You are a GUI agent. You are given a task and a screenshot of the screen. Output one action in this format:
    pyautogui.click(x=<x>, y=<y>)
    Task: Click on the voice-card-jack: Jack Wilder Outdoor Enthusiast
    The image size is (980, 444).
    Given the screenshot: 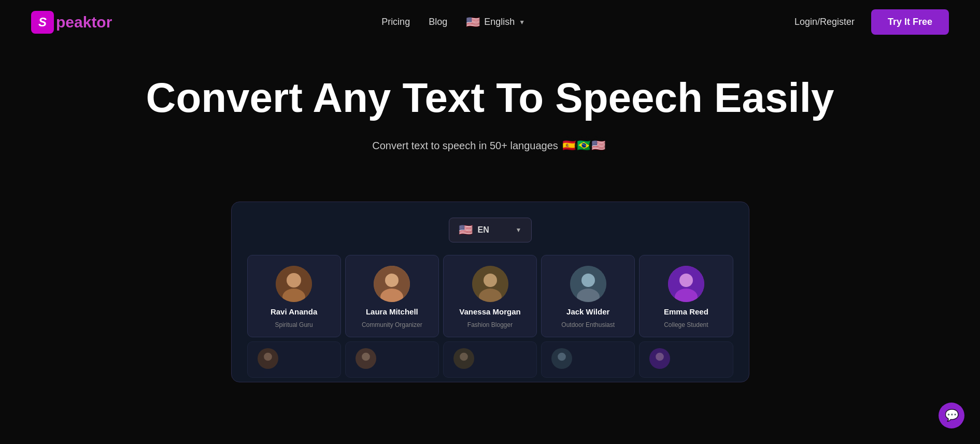 What is the action you would take?
    pyautogui.click(x=588, y=296)
    